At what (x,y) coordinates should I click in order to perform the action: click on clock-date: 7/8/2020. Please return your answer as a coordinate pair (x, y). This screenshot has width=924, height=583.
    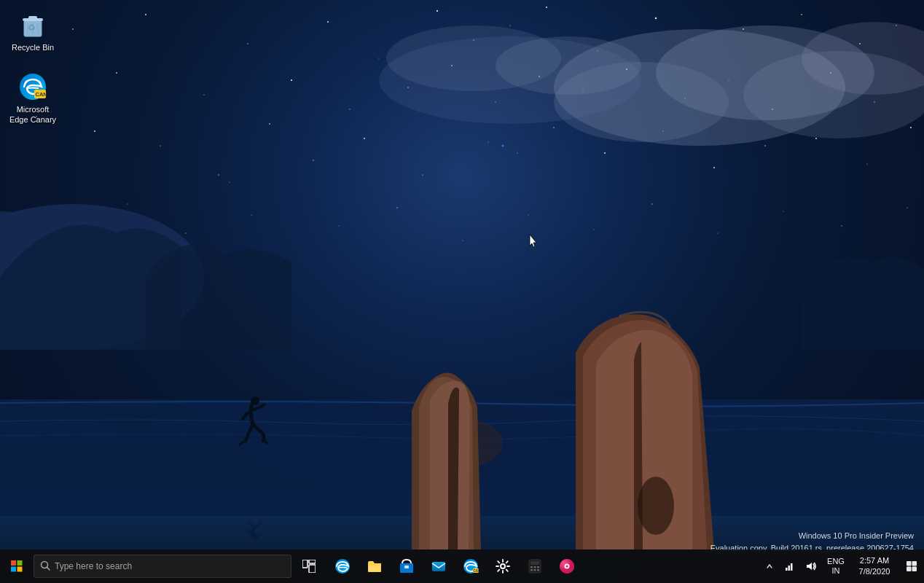
    Looking at the image, I should click on (874, 571).